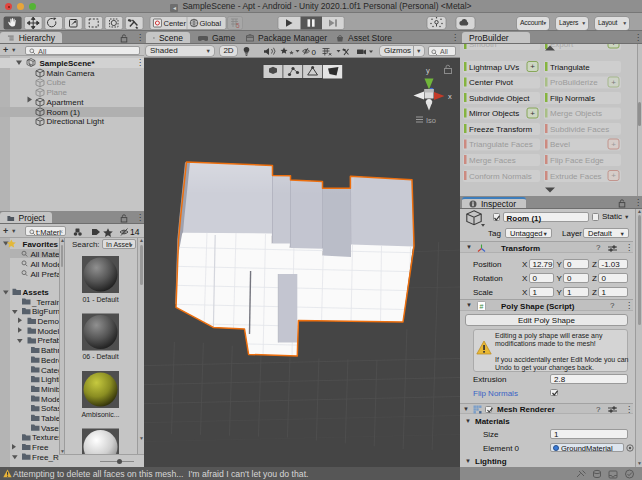 The width and height of the screenshot is (642, 480). What do you see at coordinates (450, 96) in the screenshot?
I see `svg-text: x` at bounding box center [450, 96].